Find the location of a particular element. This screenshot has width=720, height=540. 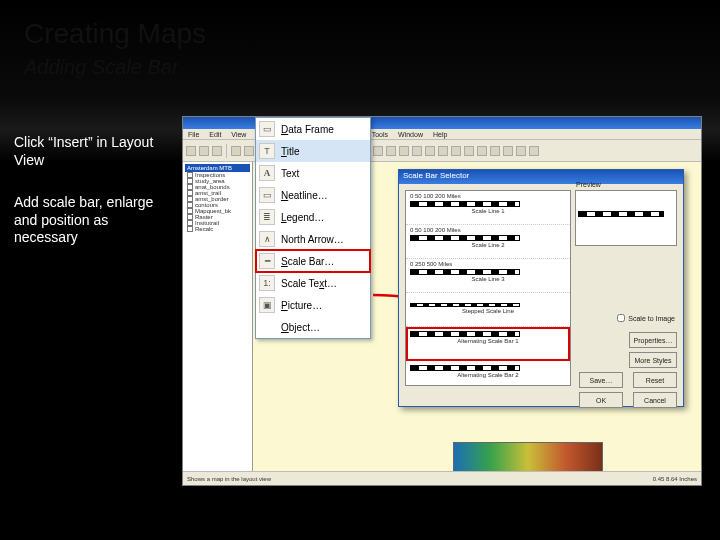

scale-item: 0 50 100 200 Miles Scale Line 2 is located at coordinates (488, 242).